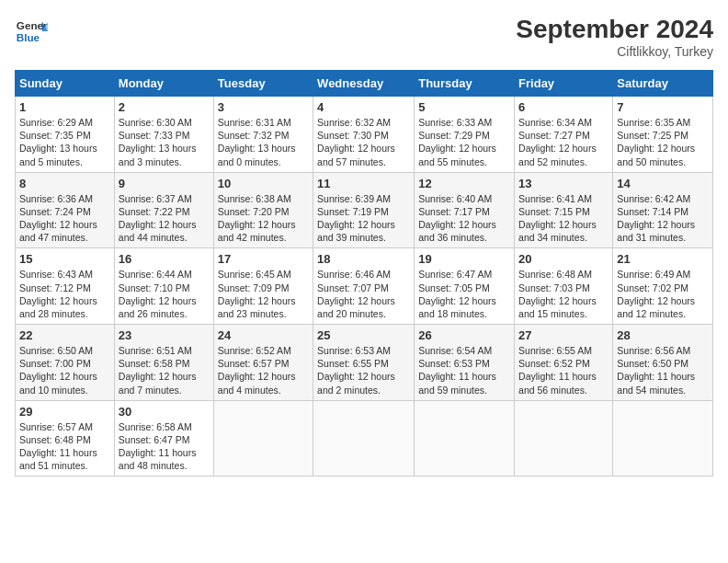 Image resolution: width=728 pixels, height=563 pixels. Describe the element at coordinates (263, 287) in the screenshot. I see `calendar-cell: 17 Sunrise: 6:45 AM Sunset: 7:09 PM Dayl…` at that location.